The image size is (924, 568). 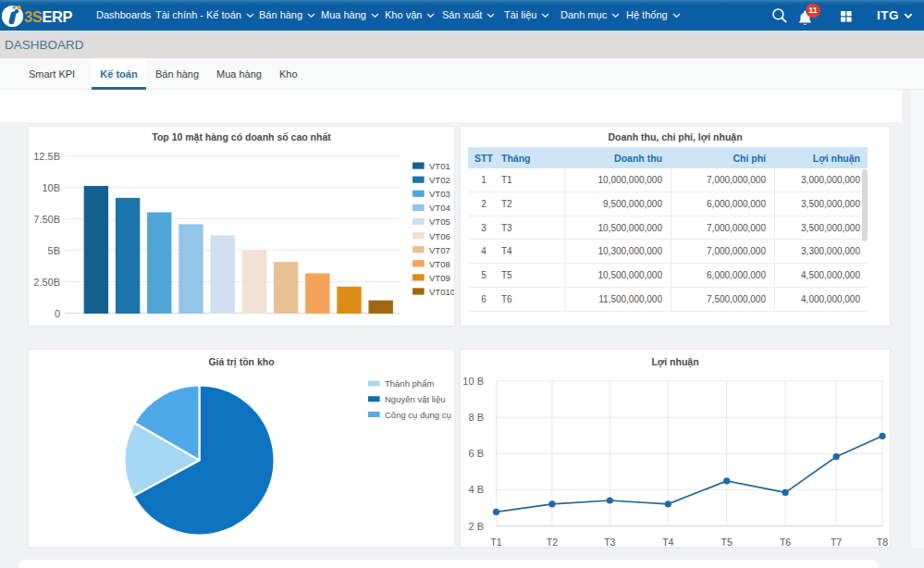 What do you see at coordinates (882, 542) in the screenshot?
I see `svg-text: T8` at bounding box center [882, 542].